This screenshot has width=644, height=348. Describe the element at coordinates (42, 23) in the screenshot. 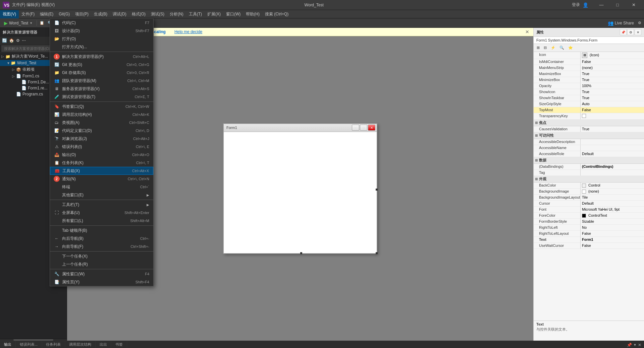

I see `toolbar-btn-1: 📋` at that location.